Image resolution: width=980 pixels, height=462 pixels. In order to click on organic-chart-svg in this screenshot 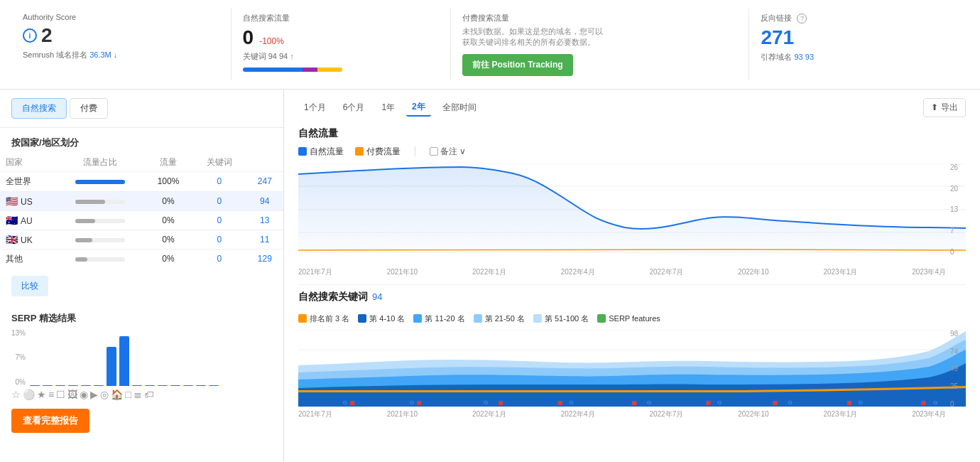, I will do `click(632, 210)`.